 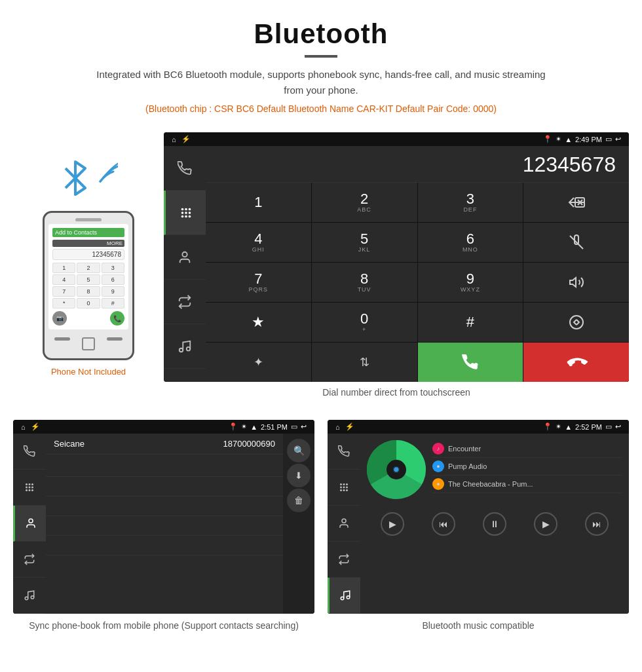 What do you see at coordinates (527, 485) in the screenshot?
I see `playlist-item-3: ● The Cheebacabra - Pum...` at bounding box center [527, 485].